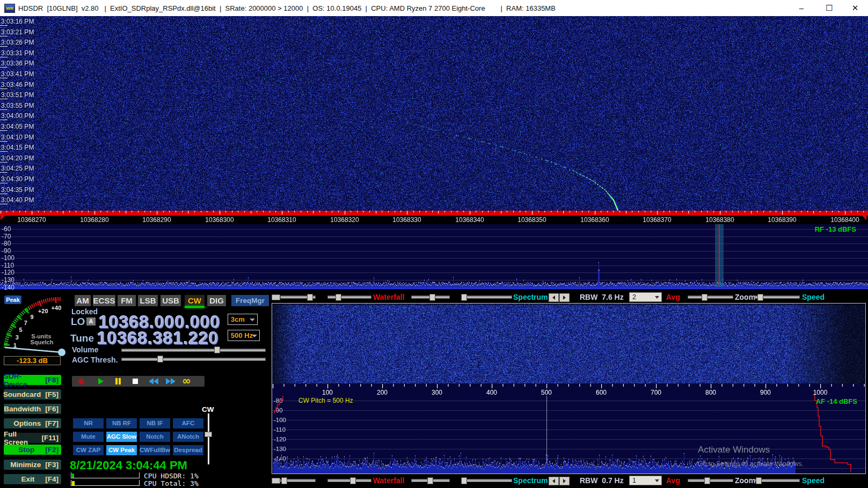 This screenshot has width=868, height=488. What do you see at coordinates (217, 350) in the screenshot?
I see `volume-slider-handle` at bounding box center [217, 350].